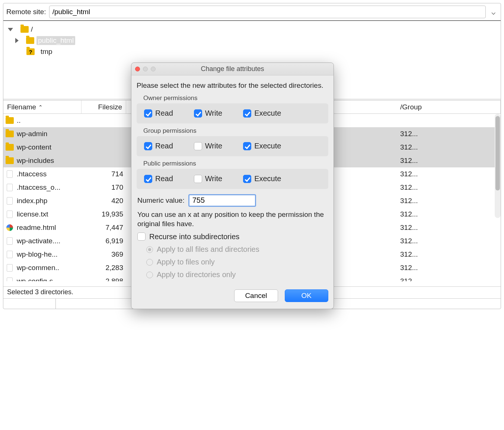 The width and height of the screenshot is (504, 430). I want to click on radio-apply-dirs: Apply to directories only, so click(237, 275).